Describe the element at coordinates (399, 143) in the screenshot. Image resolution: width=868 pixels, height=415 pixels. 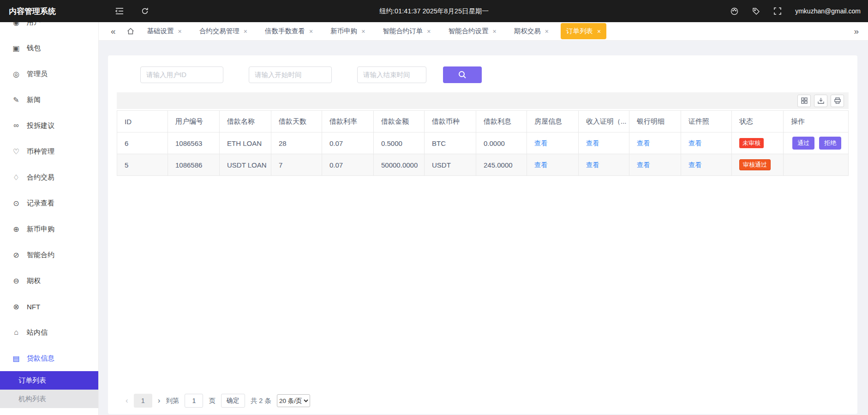
I see `cell-amount: 0.5000` at that location.